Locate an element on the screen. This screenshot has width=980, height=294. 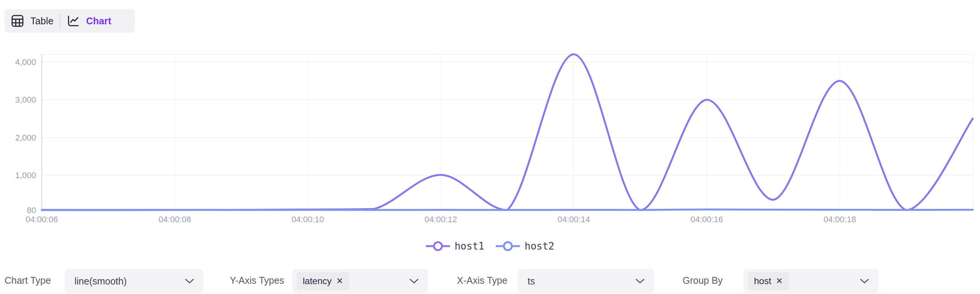
chart-type-value: line(smooth) is located at coordinates (100, 281).